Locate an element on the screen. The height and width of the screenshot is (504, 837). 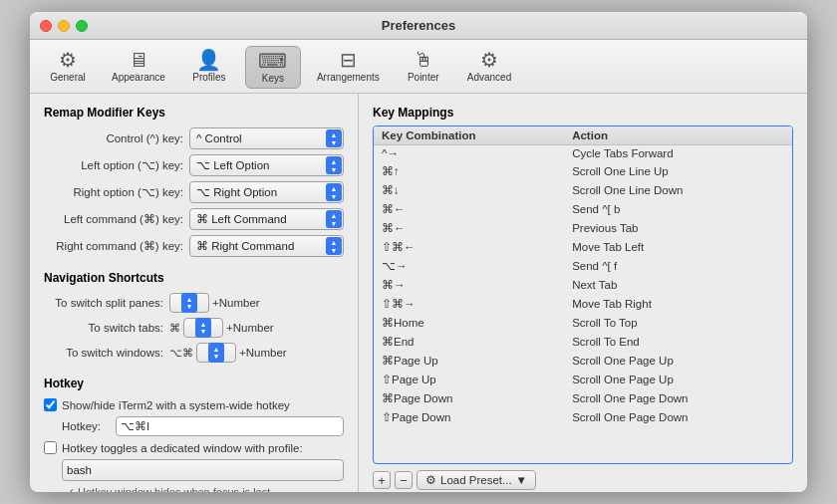
general-icon: ⚙ is located at coordinates (68, 60).